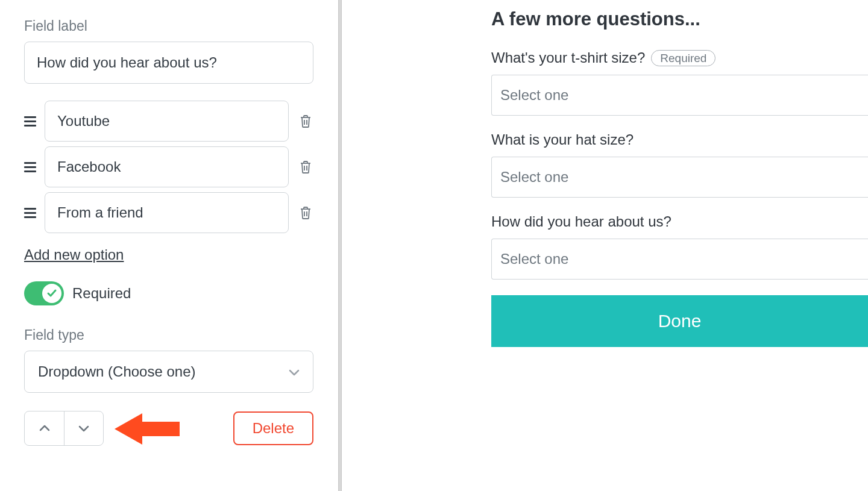 This screenshot has height=491, width=868. I want to click on preview-field-label: What's your t-shirt size?, so click(568, 58).